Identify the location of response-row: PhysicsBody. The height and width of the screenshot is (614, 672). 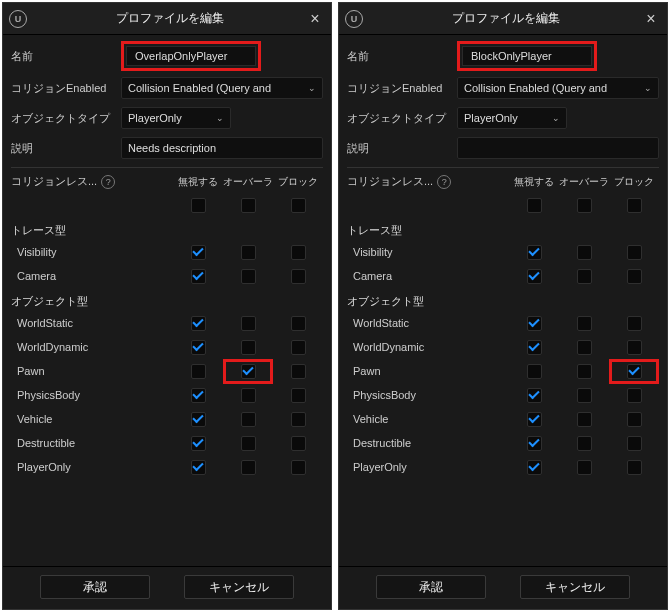
(167, 395).